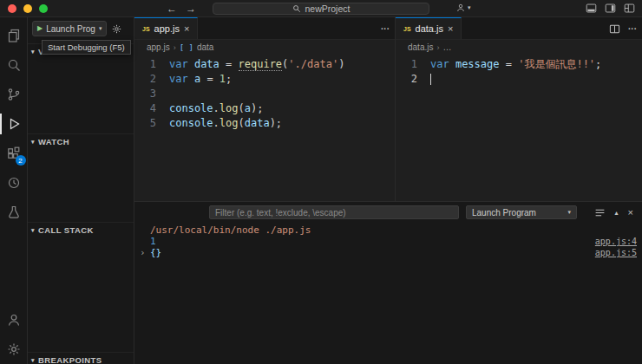  What do you see at coordinates (328, 9) in the screenshot?
I see `search-project-label: newProject` at bounding box center [328, 9].